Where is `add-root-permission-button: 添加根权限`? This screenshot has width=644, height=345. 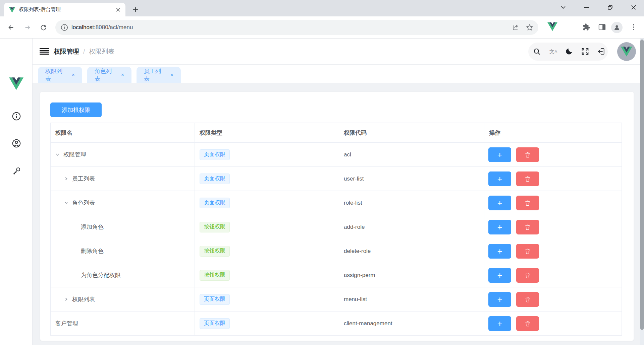
add-root-permission-button: 添加根权限 is located at coordinates (76, 110).